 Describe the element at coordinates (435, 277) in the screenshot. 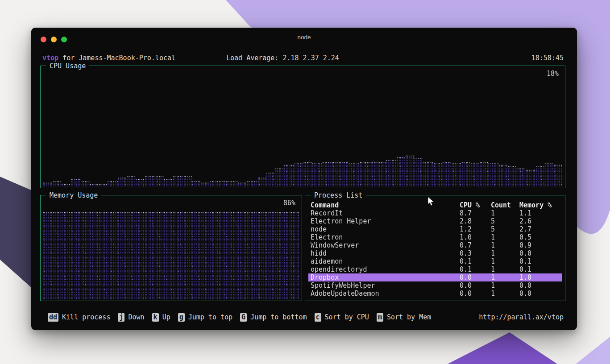

I see `process-row-selected: Dropbox0.011.0` at that location.